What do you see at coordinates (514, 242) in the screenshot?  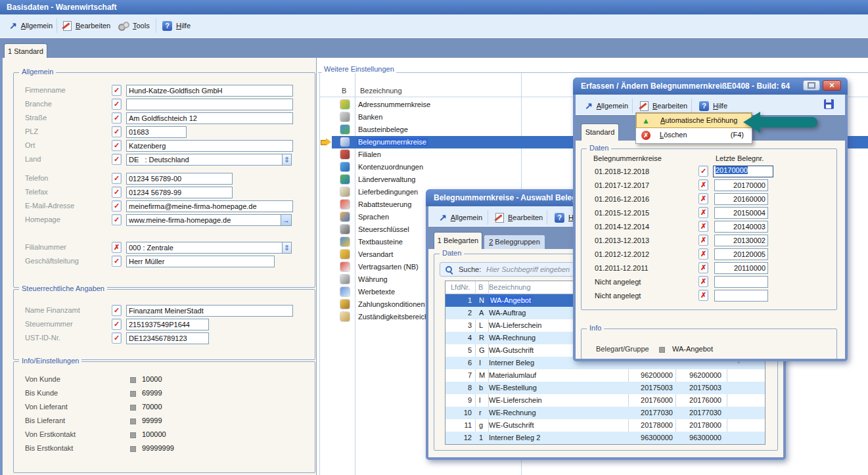 I see `tab-beleggruppen: 2 Beleggruppen` at bounding box center [514, 242].